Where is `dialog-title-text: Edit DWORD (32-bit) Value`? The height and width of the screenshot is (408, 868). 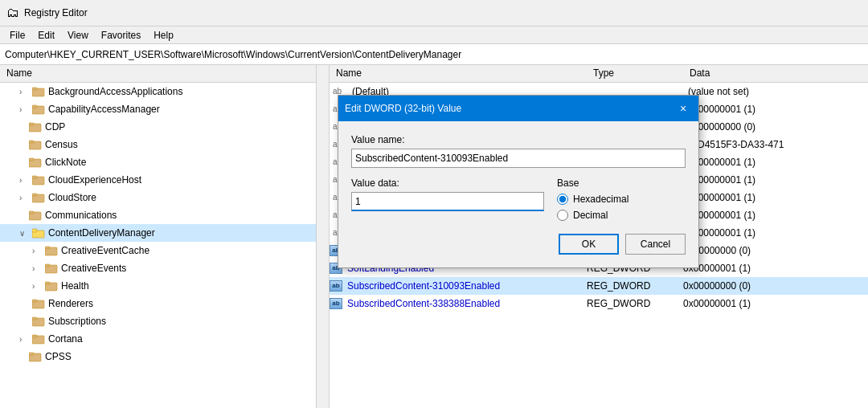
dialog-title-text: Edit DWORD (32-bit) Value is located at coordinates (403, 108).